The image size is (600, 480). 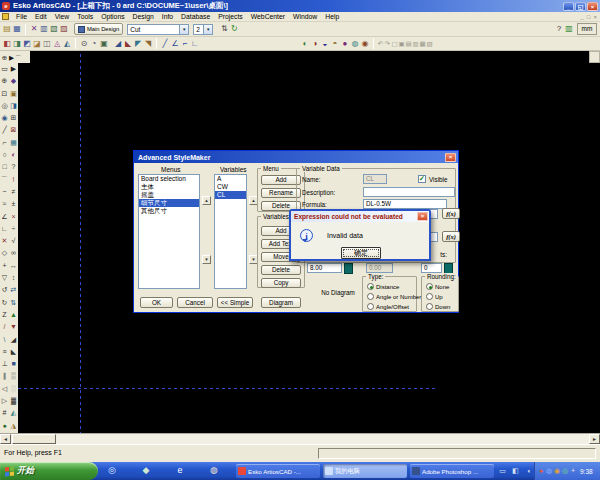 What do you see at coordinates (235, 302) in the screenshot?
I see `simple-button: << Simple` at bounding box center [235, 302].